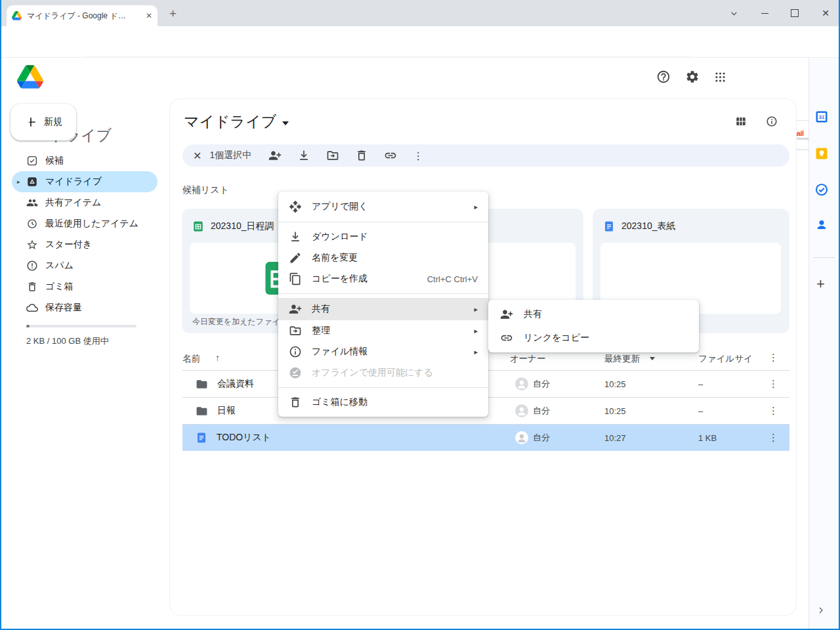 Image resolution: width=840 pixels, height=630 pixels. Describe the element at coordinates (824, 257) in the screenshot. I see `panel-divider` at that location.